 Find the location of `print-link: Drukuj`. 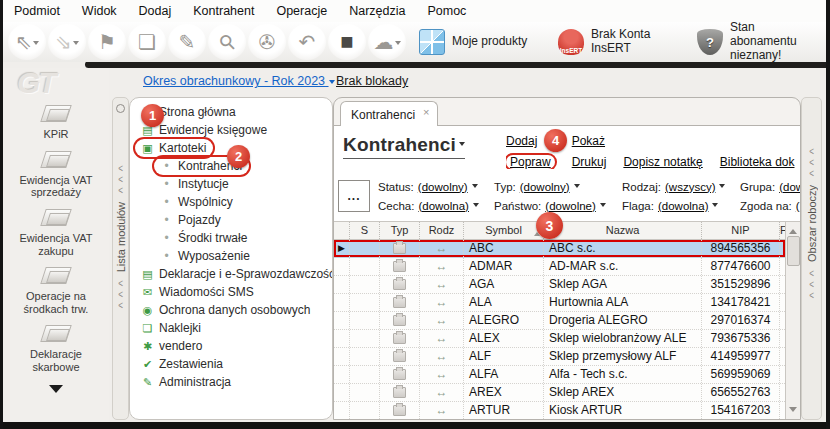

print-link: Drukuj is located at coordinates (590, 162).